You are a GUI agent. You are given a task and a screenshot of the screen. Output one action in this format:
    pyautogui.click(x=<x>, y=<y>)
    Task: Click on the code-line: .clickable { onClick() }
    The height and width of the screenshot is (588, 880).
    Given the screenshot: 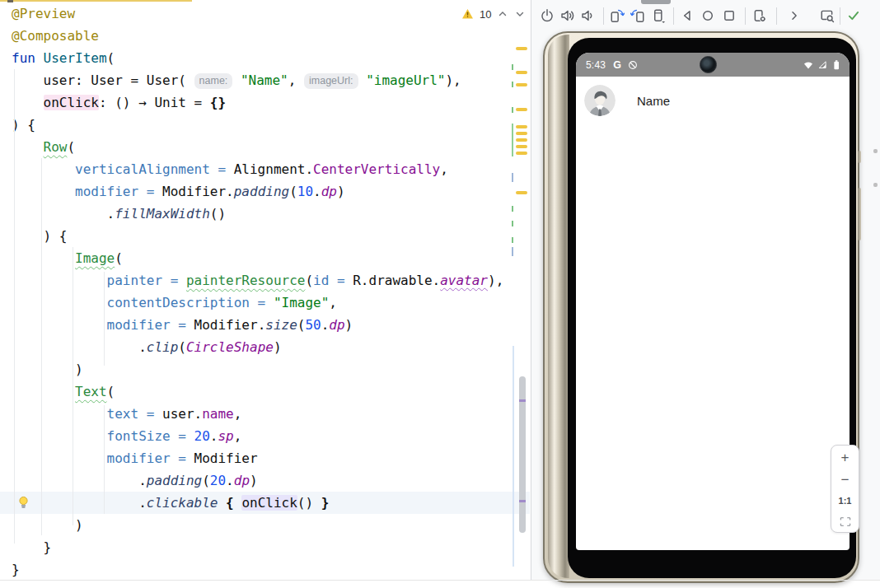 What is the action you would take?
    pyautogui.click(x=265, y=502)
    